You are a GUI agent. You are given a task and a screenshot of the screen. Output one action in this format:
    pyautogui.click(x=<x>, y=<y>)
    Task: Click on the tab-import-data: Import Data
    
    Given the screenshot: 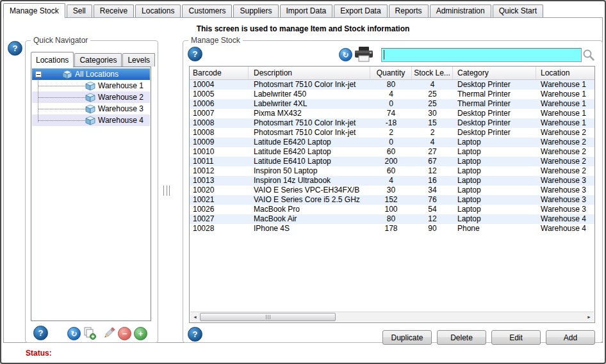 What is the action you would take?
    pyautogui.click(x=306, y=11)
    